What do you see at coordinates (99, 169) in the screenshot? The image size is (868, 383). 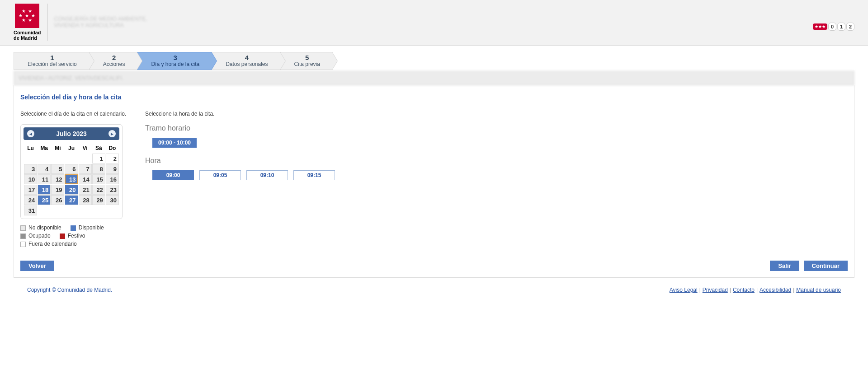 I see `calendar-day-8: 8` at bounding box center [99, 169].